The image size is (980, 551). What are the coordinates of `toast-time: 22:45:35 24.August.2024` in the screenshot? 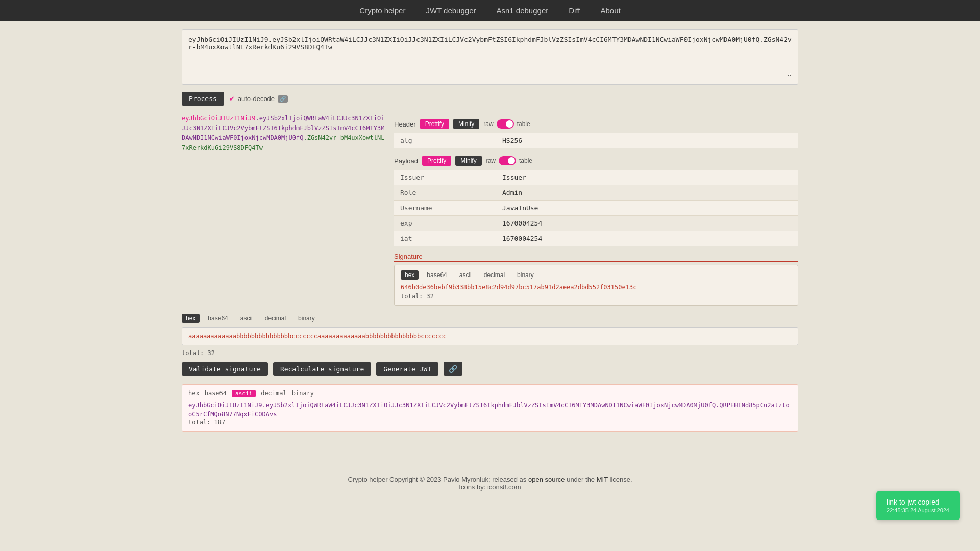 It's located at (918, 510).